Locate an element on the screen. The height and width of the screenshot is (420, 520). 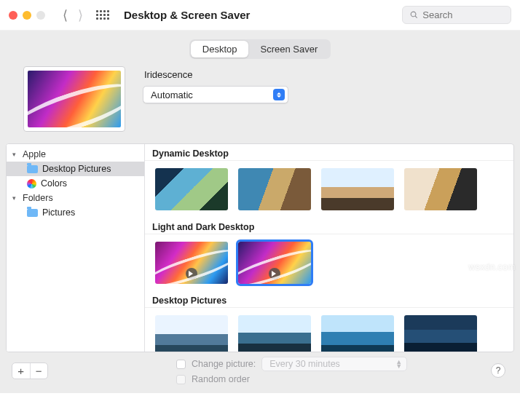
change-picture-checkbox is located at coordinates (181, 364).